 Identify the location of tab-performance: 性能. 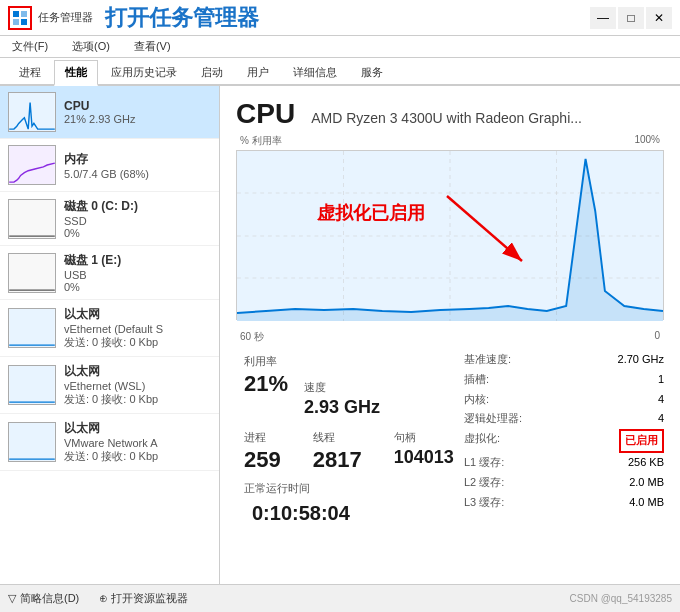
(76, 73).